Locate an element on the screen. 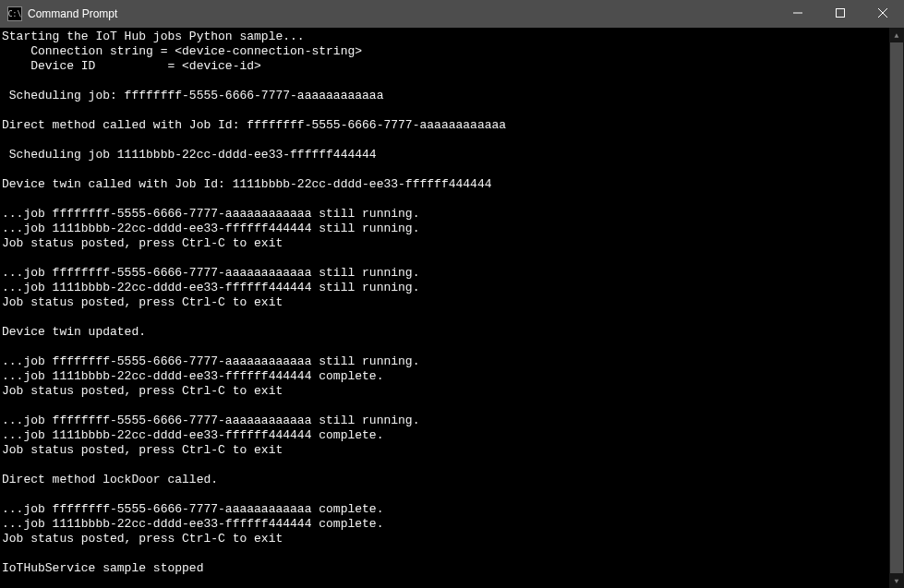 The width and height of the screenshot is (904, 588). terminal-line: Direct method called with Job Id: ffffff… is located at coordinates (445, 126).